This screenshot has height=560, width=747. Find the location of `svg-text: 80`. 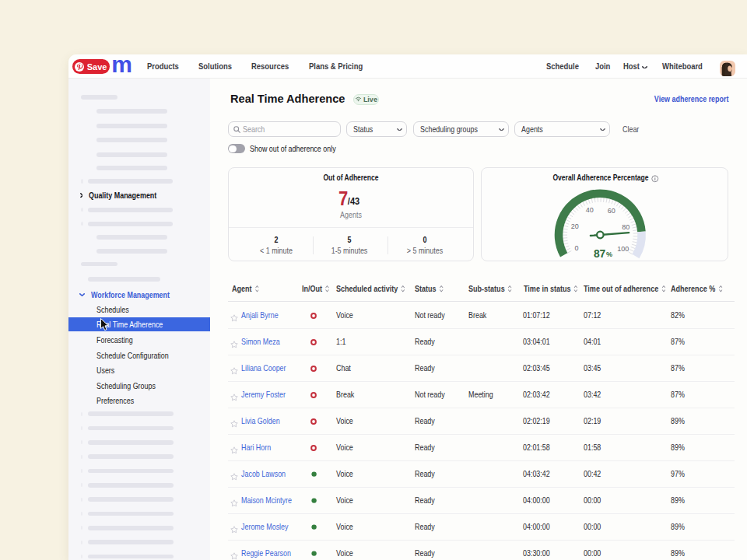

svg-text: 80 is located at coordinates (626, 227).